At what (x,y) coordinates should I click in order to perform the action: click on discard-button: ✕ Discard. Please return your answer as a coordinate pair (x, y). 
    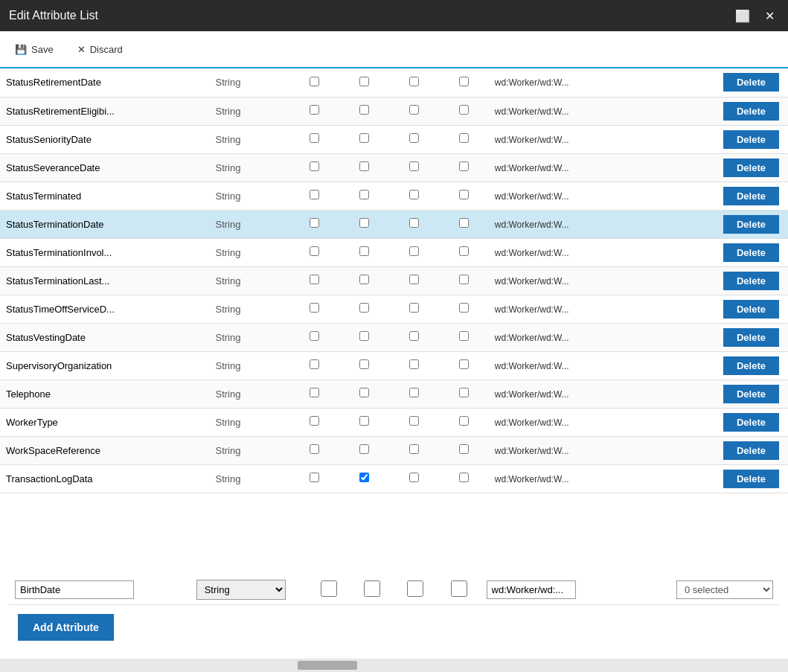
    Looking at the image, I should click on (100, 49).